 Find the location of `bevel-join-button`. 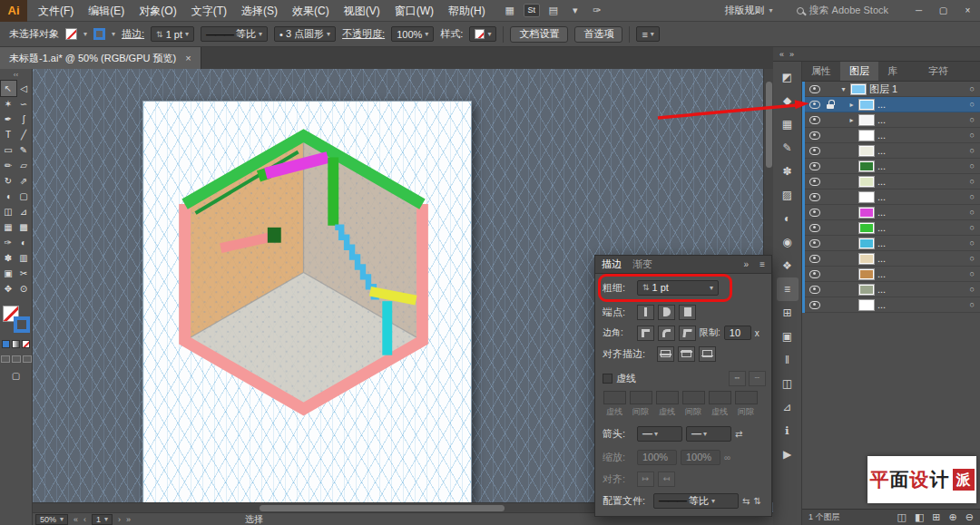

bevel-join-button is located at coordinates (688, 334).